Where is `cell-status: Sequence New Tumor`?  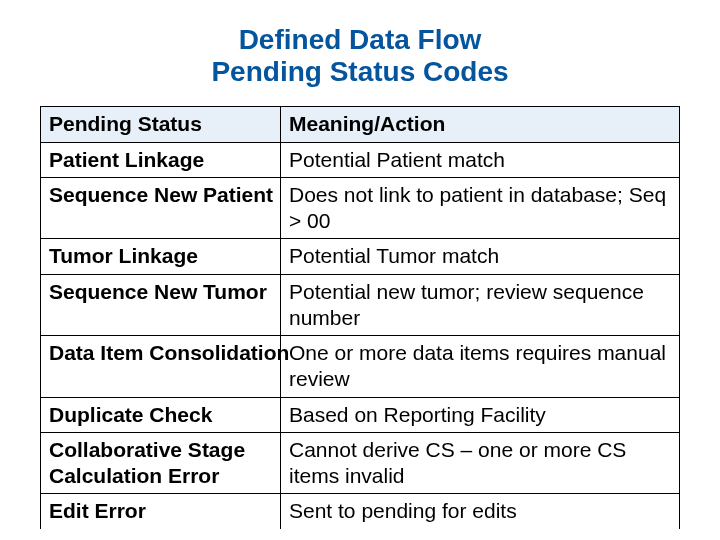
cell-status: Sequence New Tumor is located at coordinates (161, 305).